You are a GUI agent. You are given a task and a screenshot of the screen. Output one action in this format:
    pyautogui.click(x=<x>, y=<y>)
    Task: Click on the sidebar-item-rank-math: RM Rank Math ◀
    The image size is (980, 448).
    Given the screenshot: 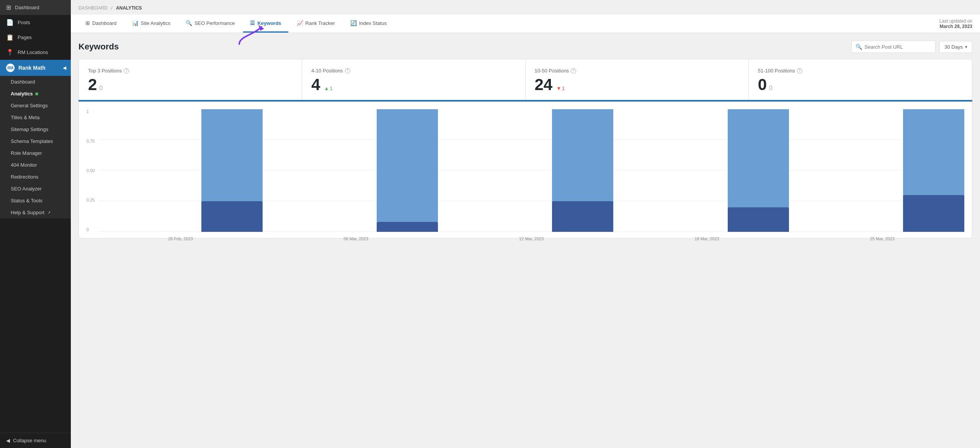 What is the action you would take?
    pyautogui.click(x=35, y=68)
    